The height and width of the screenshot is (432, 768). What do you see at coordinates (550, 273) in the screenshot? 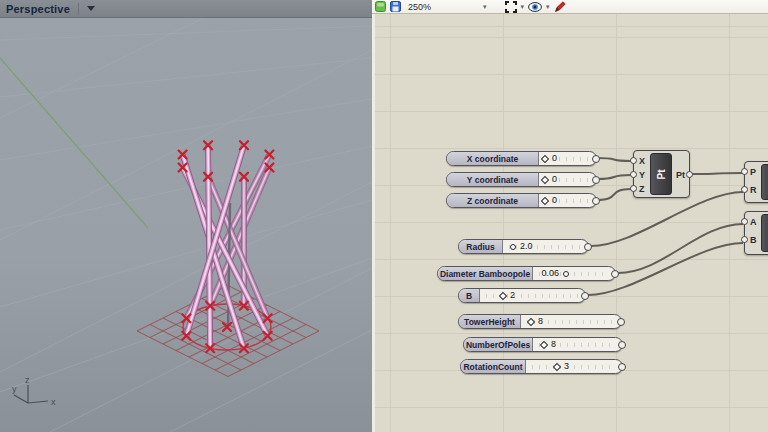
I see `slider-value: 0.06` at bounding box center [550, 273].